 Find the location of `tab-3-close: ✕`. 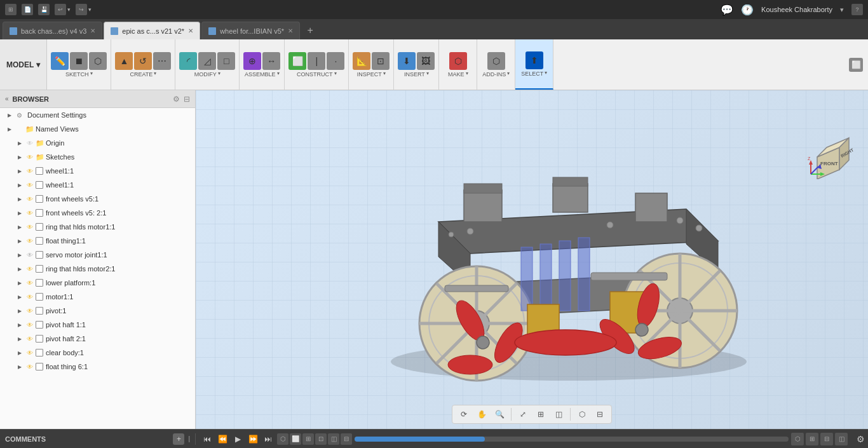

tab-3-close: ✕ is located at coordinates (290, 31).